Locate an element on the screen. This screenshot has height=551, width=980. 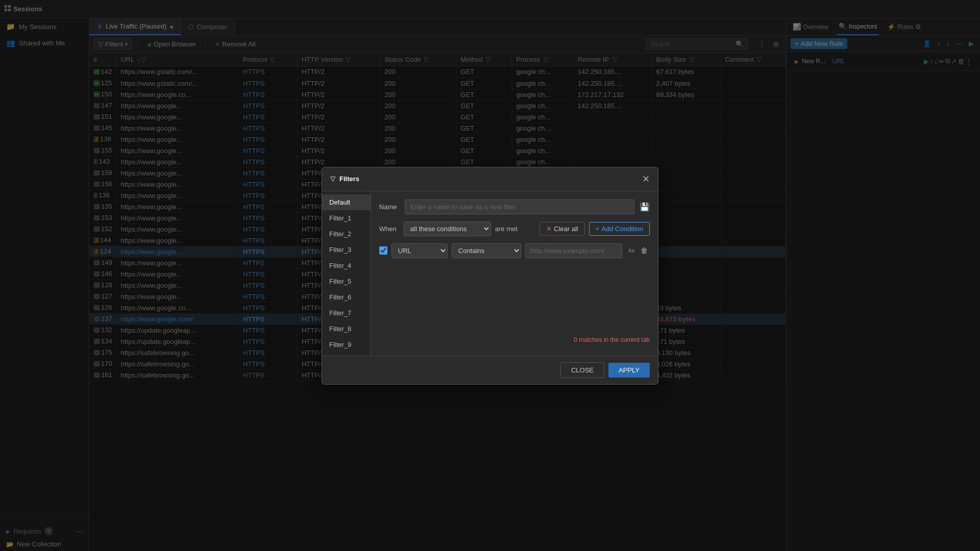
condition-checkbox is located at coordinates (383, 251).